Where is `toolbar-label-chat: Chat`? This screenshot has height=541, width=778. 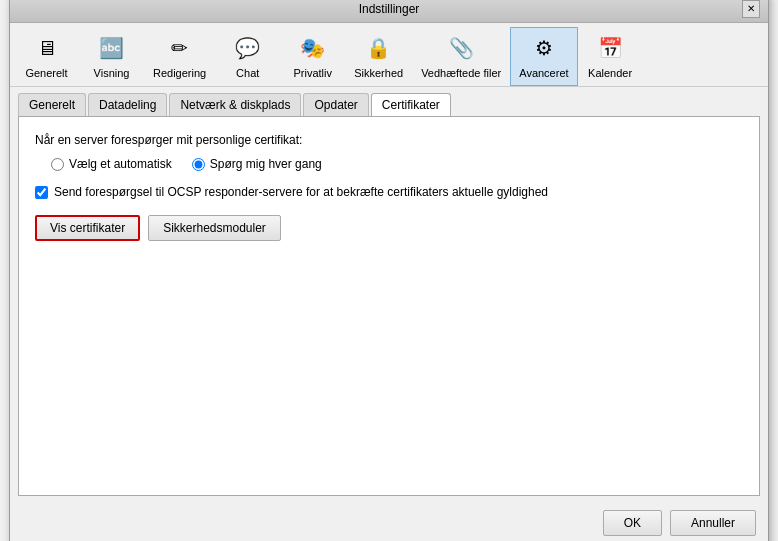 toolbar-label-chat: Chat is located at coordinates (248, 73).